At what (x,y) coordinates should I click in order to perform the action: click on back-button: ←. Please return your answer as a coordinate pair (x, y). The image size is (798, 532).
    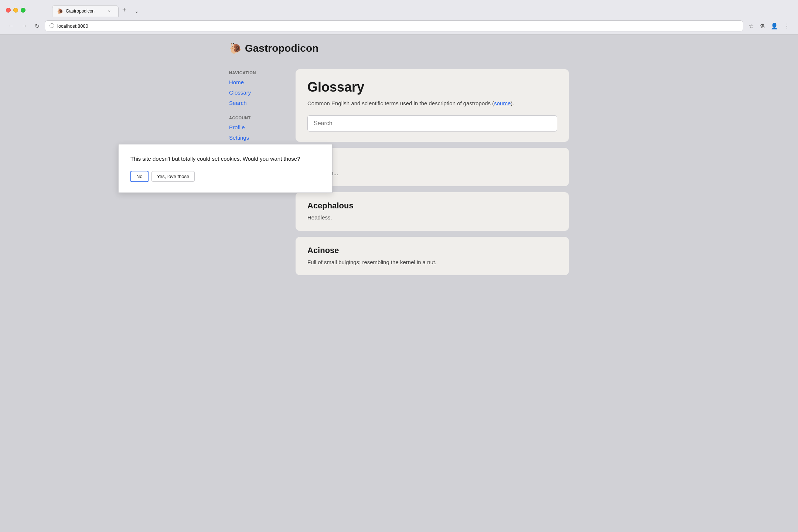
    Looking at the image, I should click on (11, 26).